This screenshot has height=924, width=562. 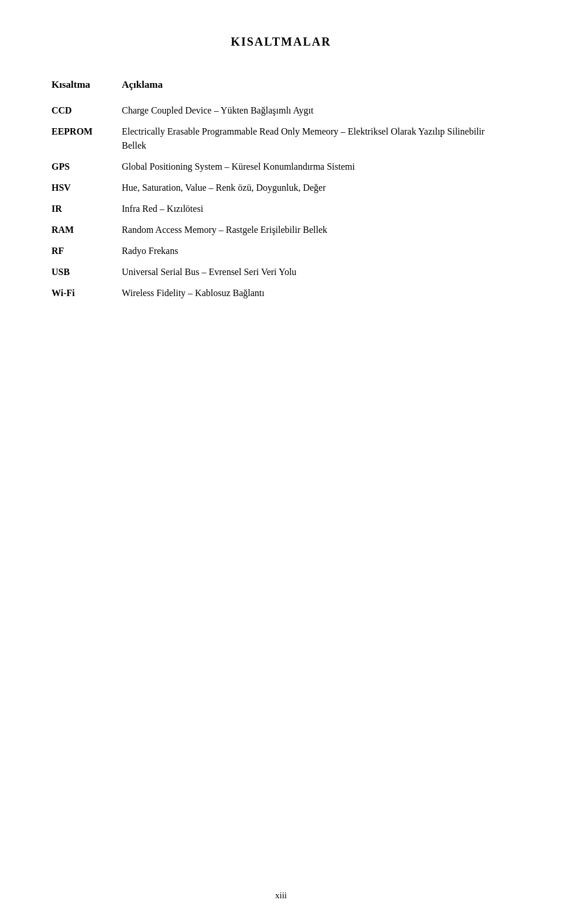 I want to click on description-cell: Hue, Saturation, Value – Renk özü, Doygu…, so click(x=316, y=188).